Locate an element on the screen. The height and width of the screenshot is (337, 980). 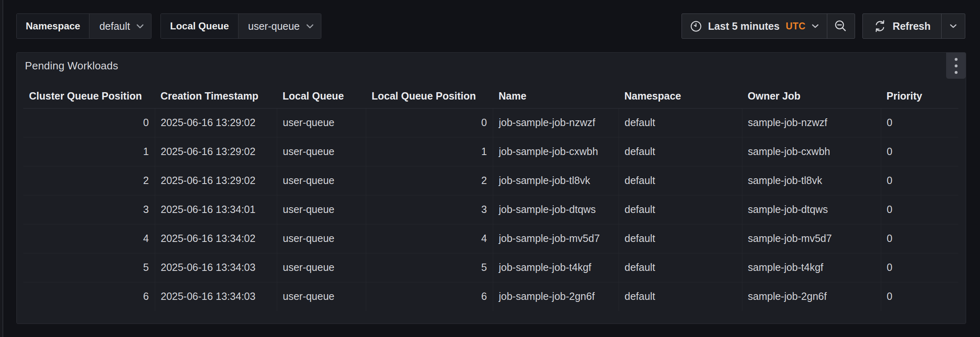
cell-creation-timestamp: 2025-06-16 13:34:01 is located at coordinates (216, 210).